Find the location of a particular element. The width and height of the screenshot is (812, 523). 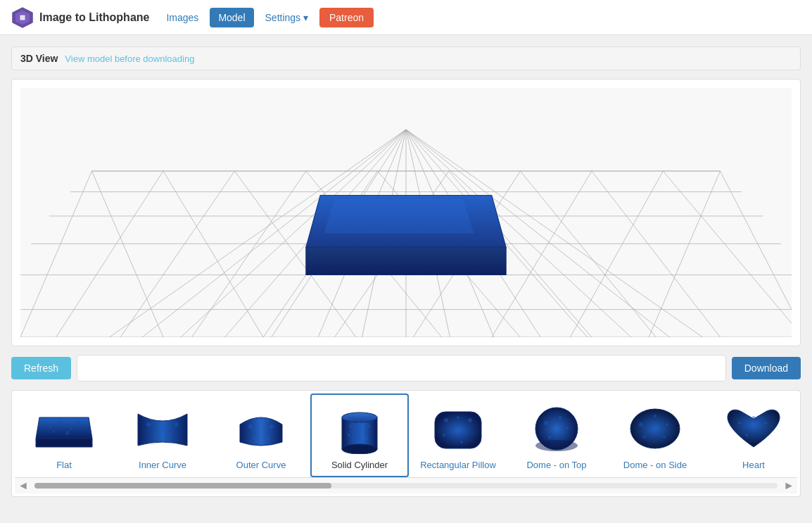

app-brand: Image to Lithophane is located at coordinates (80, 18).